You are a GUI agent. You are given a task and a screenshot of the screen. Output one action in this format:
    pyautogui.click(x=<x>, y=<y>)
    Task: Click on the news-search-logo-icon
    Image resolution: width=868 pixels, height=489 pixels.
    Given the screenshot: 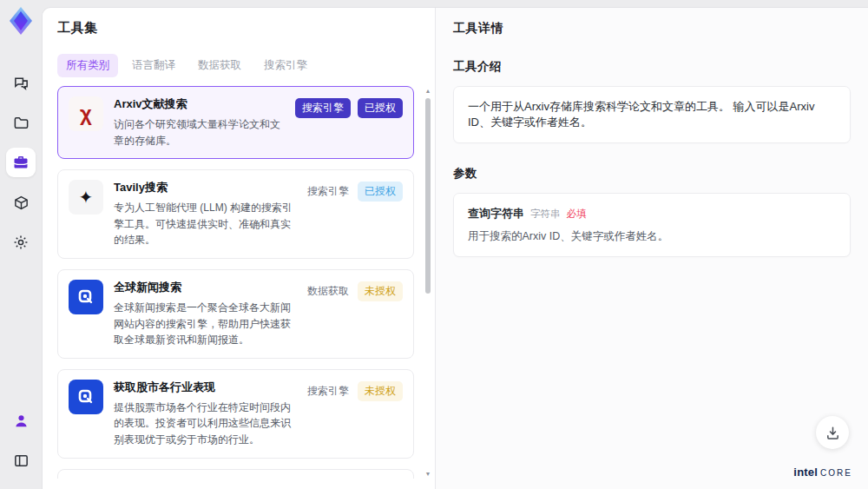 What is the action you would take?
    pyautogui.click(x=86, y=297)
    